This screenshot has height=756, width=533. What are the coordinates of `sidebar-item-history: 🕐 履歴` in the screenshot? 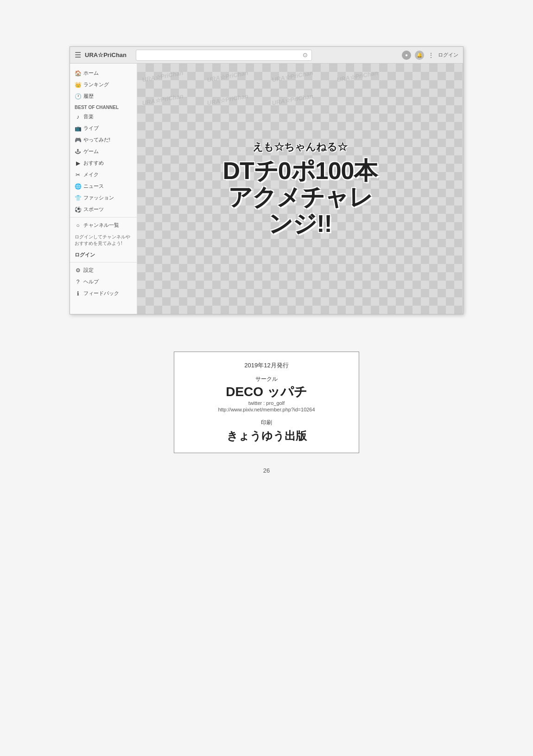 It's located at (103, 96).